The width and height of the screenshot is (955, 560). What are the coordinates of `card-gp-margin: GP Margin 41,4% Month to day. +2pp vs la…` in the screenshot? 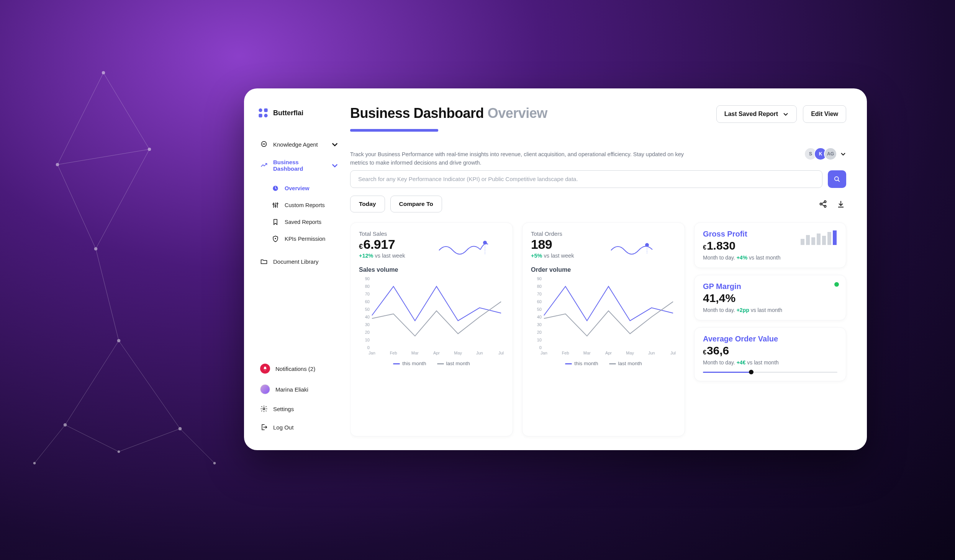 It's located at (770, 298).